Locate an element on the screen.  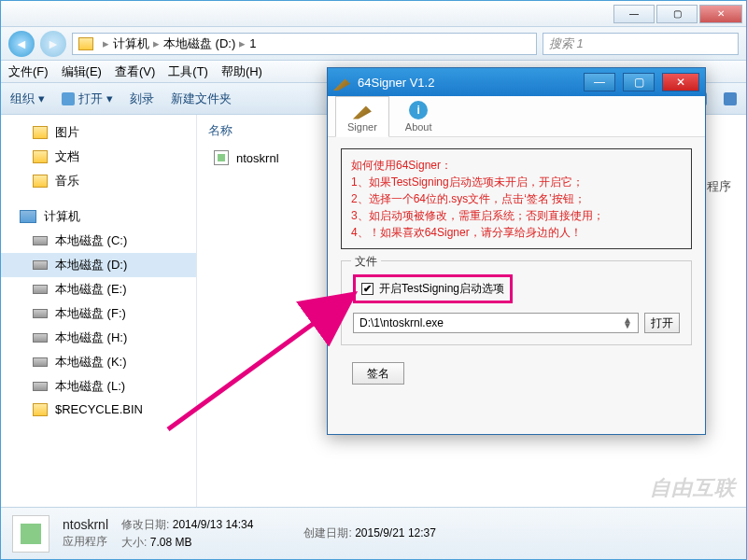
pictures-icon is located at coordinates (40, 133).